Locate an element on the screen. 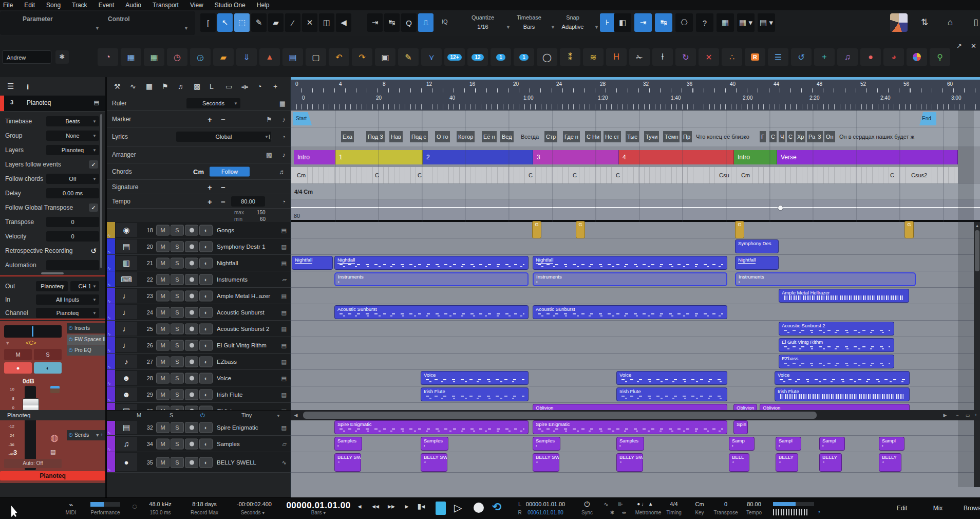 This screenshot has width=980, height=519. tempo-max-value: 150 is located at coordinates (261, 213).